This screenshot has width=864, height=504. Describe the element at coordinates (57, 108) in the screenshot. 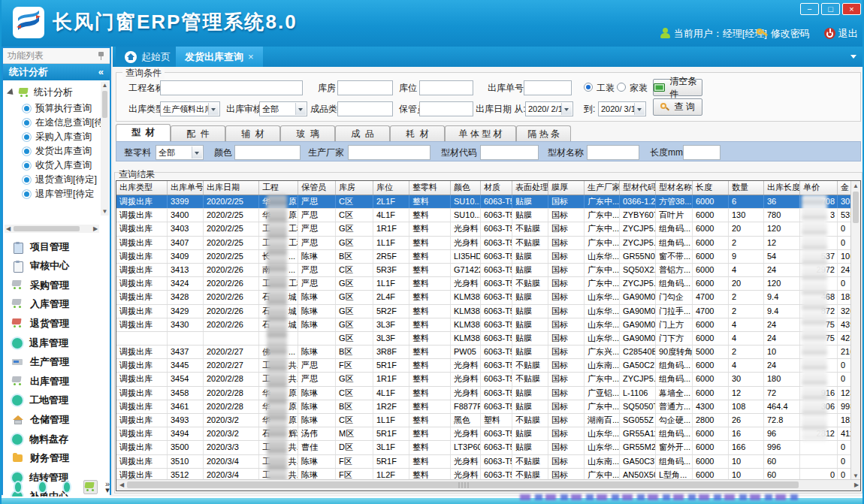

I see `tree-item: 预算执行查询` at that location.